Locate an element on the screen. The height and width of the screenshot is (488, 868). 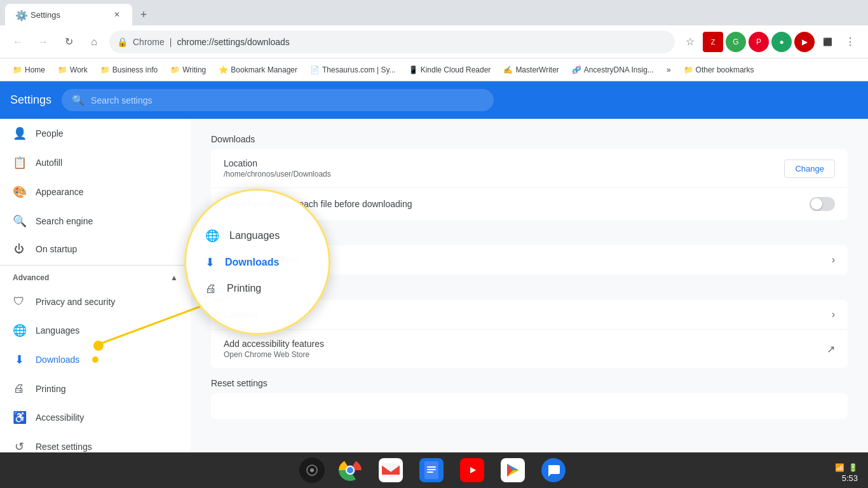
bookmark-masterwriter-label: MasterWriter is located at coordinates (537, 70).